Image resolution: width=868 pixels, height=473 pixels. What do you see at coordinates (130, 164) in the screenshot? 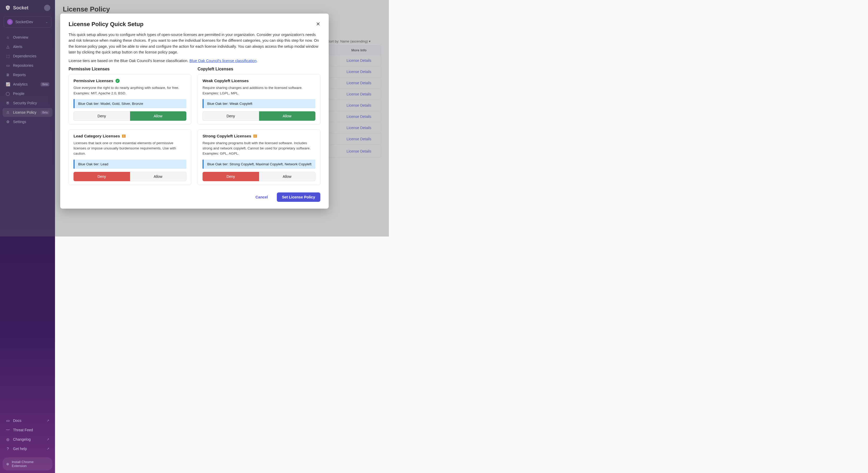
I see `lead-tier: Blue Oak tier: Lead` at bounding box center [130, 164].